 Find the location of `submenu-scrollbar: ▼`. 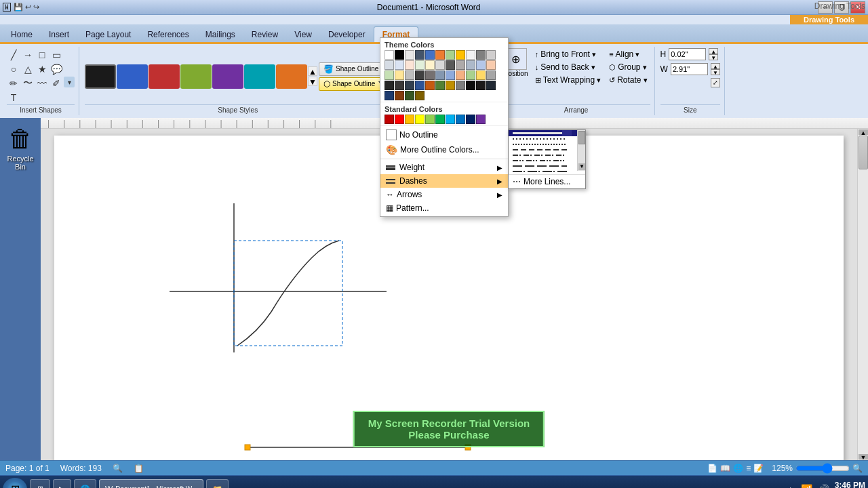

submenu-scrollbar: ▼ is located at coordinates (581, 150).